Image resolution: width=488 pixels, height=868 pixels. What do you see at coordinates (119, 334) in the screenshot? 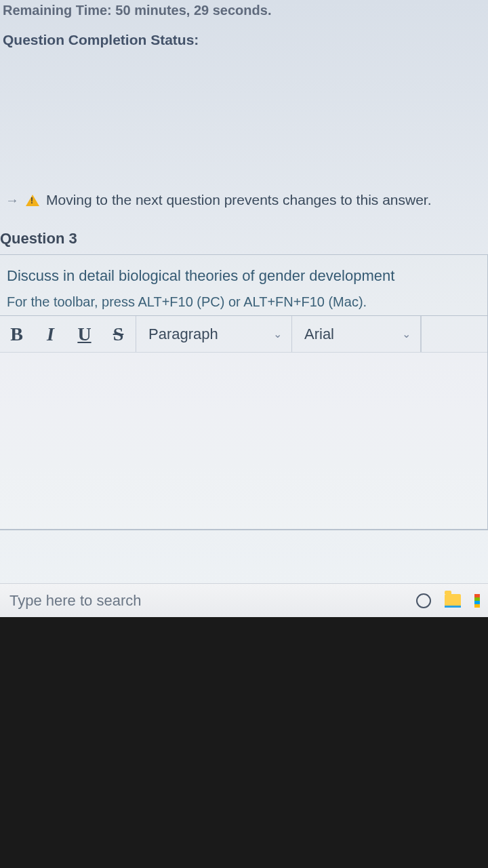
I see `strikethrough-button: S` at bounding box center [119, 334].